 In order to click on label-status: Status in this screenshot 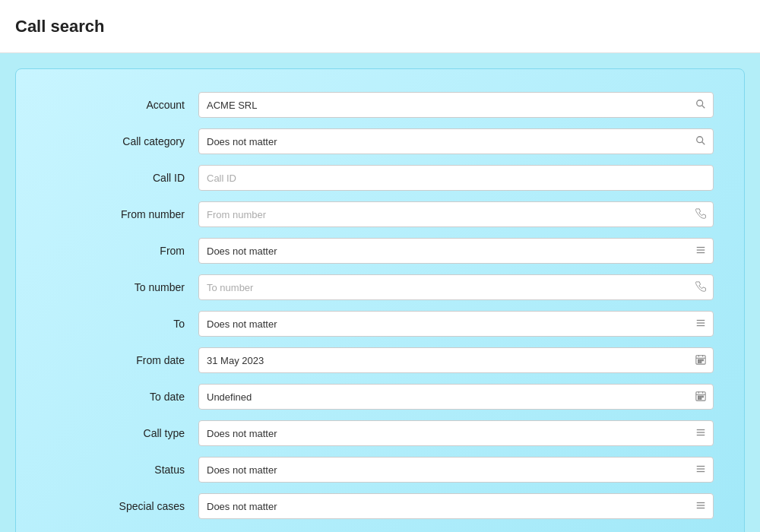, I will do `click(122, 470)`.